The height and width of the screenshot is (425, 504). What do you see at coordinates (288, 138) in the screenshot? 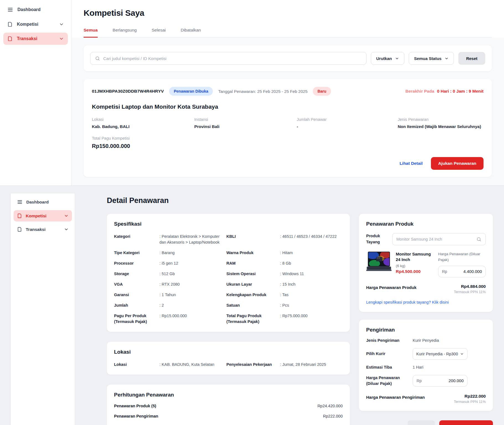
I see `total-pagu-label: Total Pagu Kompetisi` at bounding box center [288, 138].